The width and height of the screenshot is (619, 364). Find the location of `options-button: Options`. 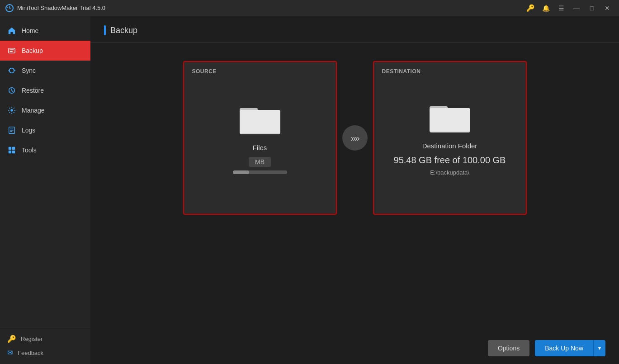

options-button: Options is located at coordinates (509, 348).